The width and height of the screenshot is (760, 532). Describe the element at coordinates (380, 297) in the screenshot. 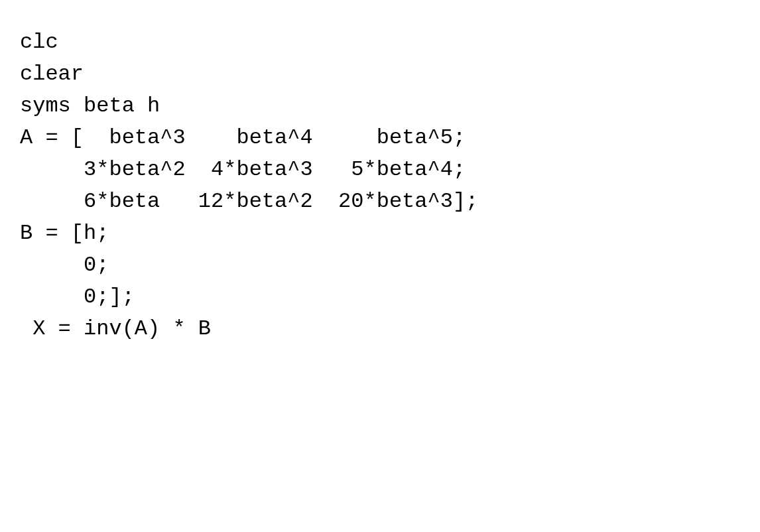

I see `code-line: 0;];` at that location.